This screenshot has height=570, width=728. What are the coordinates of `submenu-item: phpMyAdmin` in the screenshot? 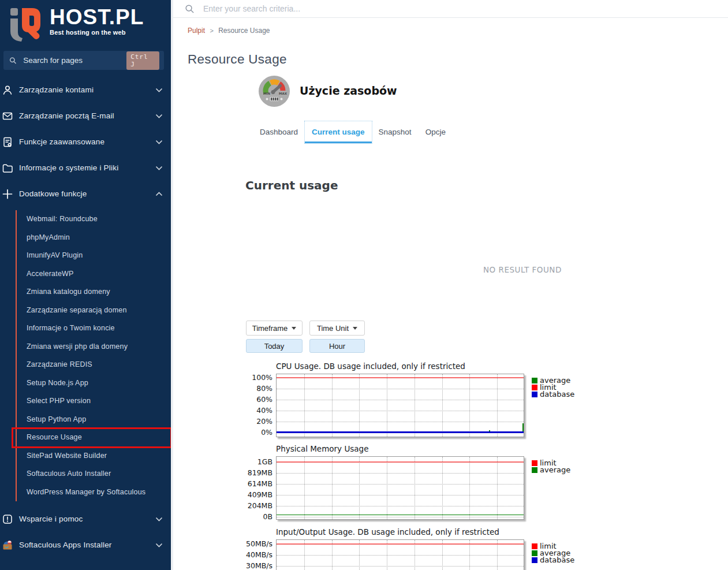 It's located at (95, 238).